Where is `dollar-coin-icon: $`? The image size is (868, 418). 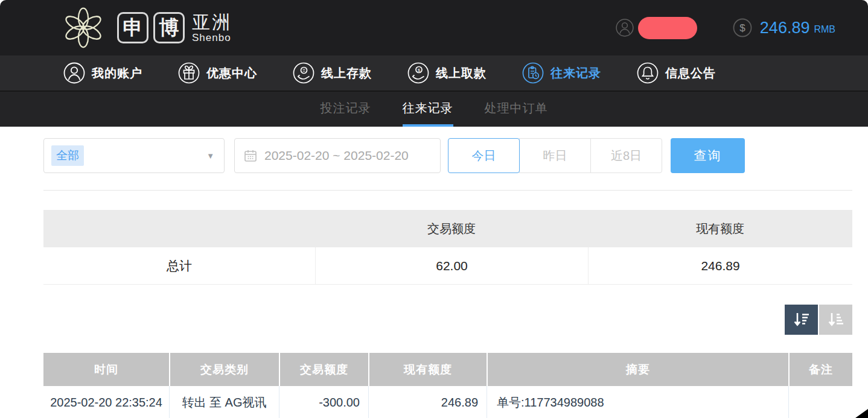 dollar-coin-icon: $ is located at coordinates (742, 28).